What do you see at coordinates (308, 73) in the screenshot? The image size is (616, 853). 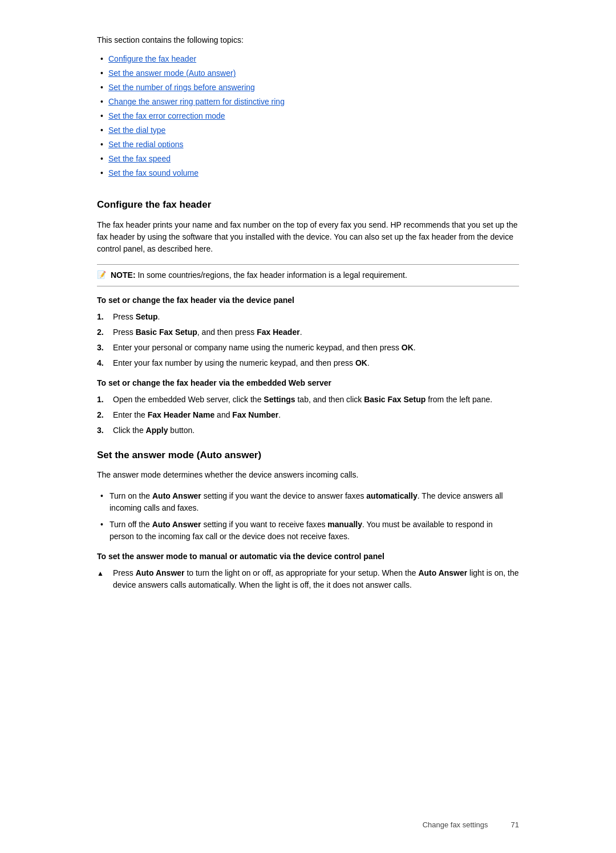 I see `toc-item-2: Set the answer mode (Auto answer)` at bounding box center [308, 73].